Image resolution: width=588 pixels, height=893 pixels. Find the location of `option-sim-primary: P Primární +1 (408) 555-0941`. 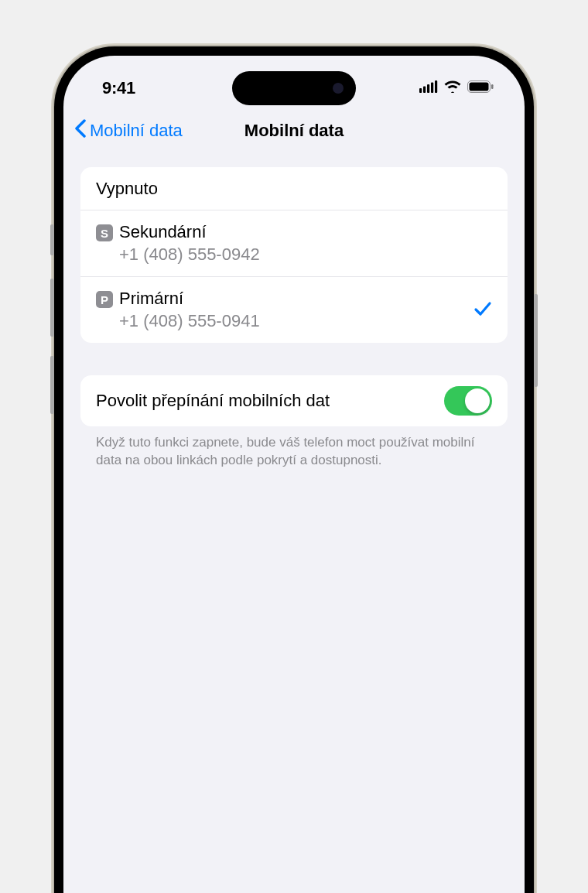

option-sim-primary: P Primární +1 (408) 555-0941 is located at coordinates (294, 310).